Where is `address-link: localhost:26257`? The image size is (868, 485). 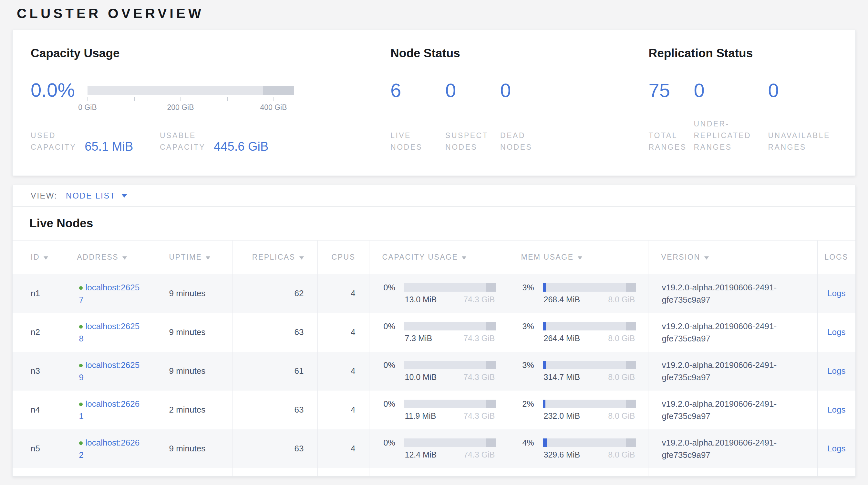
address-link: localhost:26257 is located at coordinates (110, 293).